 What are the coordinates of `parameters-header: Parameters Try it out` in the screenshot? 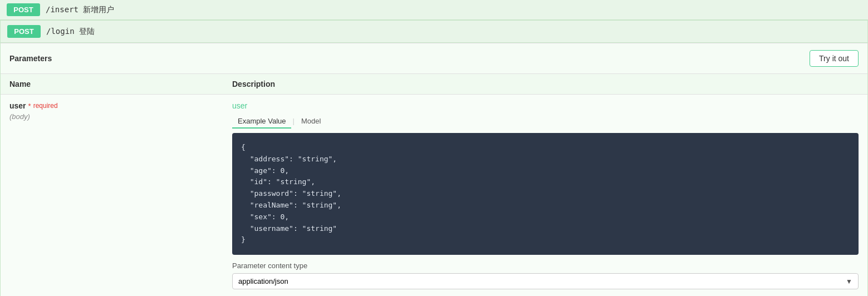 It's located at (434, 59).